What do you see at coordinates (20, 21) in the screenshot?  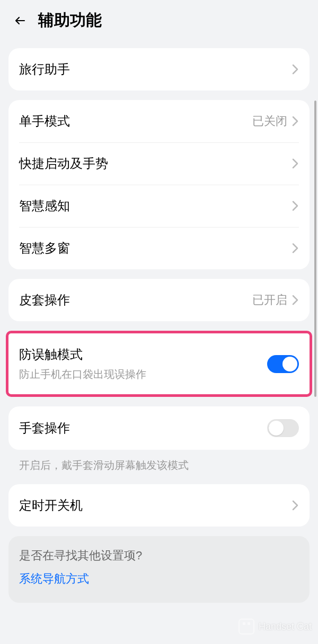 I see `arrow-left-icon` at bounding box center [20, 21].